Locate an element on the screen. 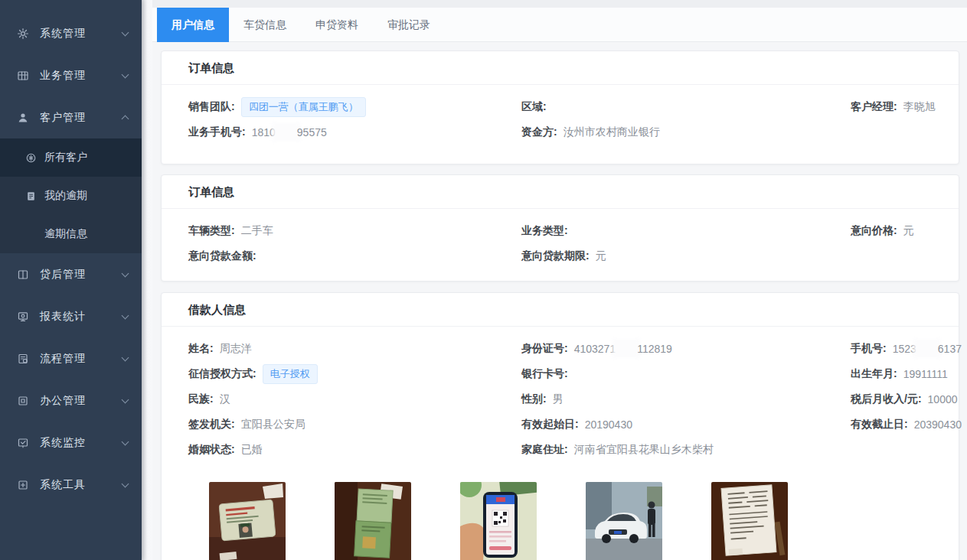 The height and width of the screenshot is (560, 967). flow-icon is located at coordinates (23, 359).